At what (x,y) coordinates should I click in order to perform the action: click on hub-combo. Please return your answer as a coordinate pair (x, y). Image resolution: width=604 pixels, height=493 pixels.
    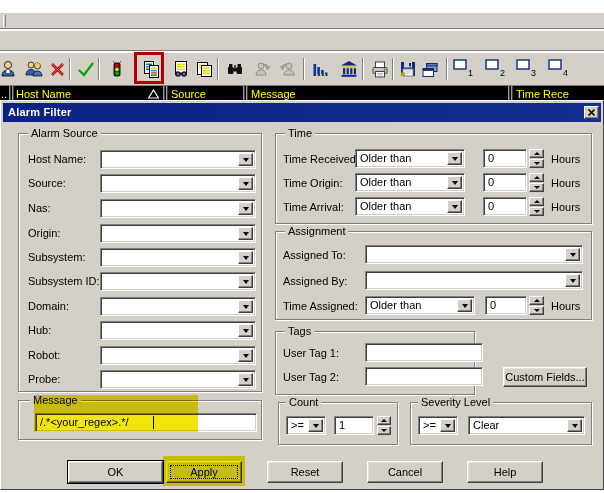
    Looking at the image, I should click on (178, 330).